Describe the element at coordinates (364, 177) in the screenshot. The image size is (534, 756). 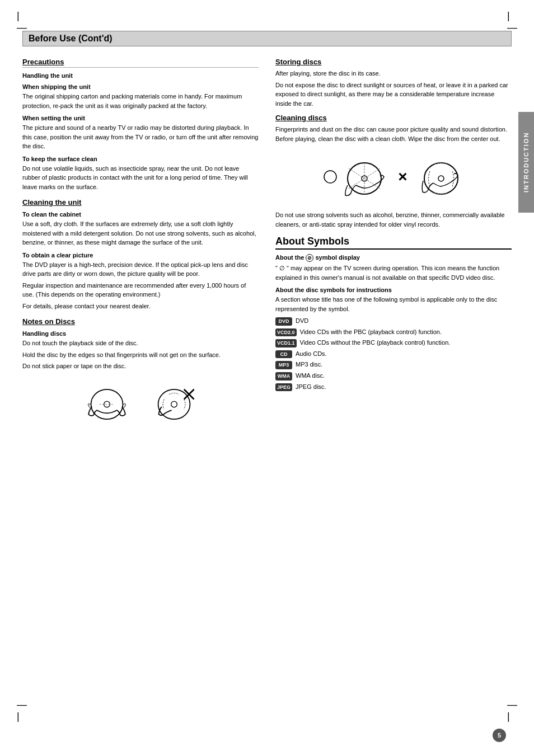
I see `disc-wipe-correct-icon` at that location.